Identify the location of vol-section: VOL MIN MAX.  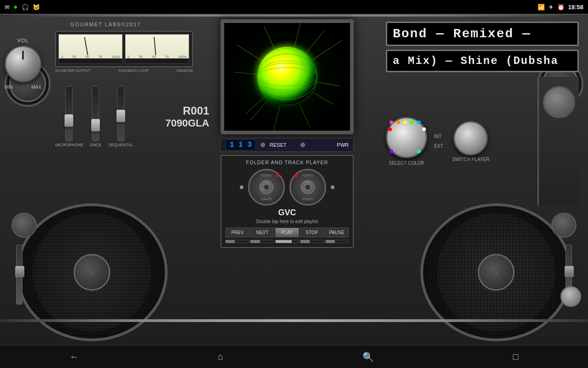
(23, 63).